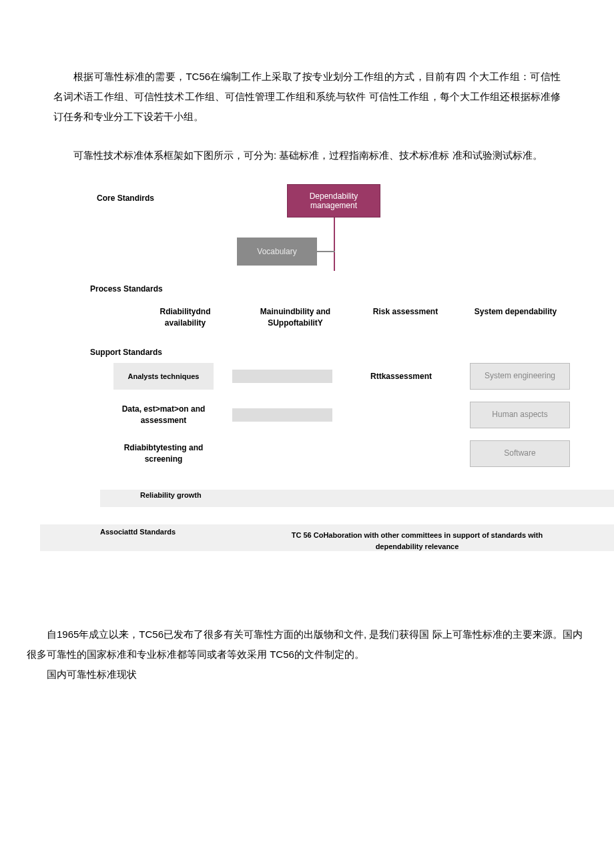 This screenshot has width=614, height=868. What do you see at coordinates (164, 376) in the screenshot?
I see `cell-analysts-techniques: Analysts techniques` at bounding box center [164, 376].